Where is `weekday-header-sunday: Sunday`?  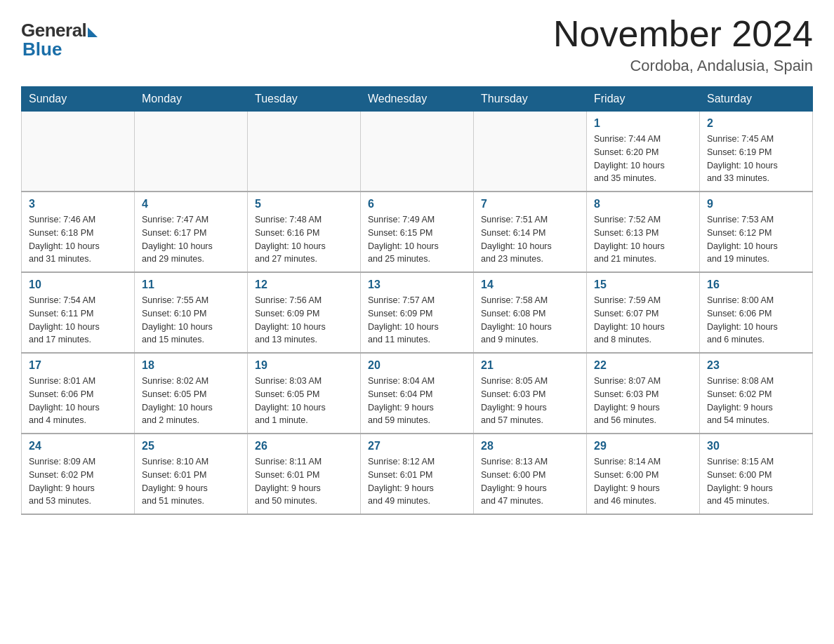
weekday-header-sunday: Sunday is located at coordinates (79, 100).